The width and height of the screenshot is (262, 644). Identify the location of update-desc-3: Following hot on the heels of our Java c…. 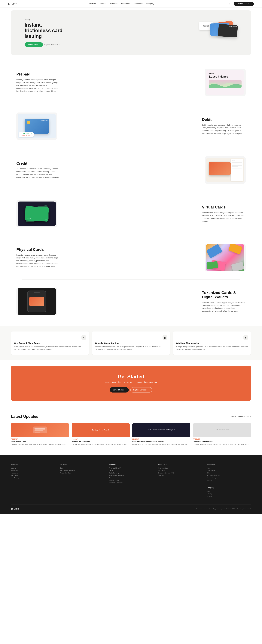
(222, 444).